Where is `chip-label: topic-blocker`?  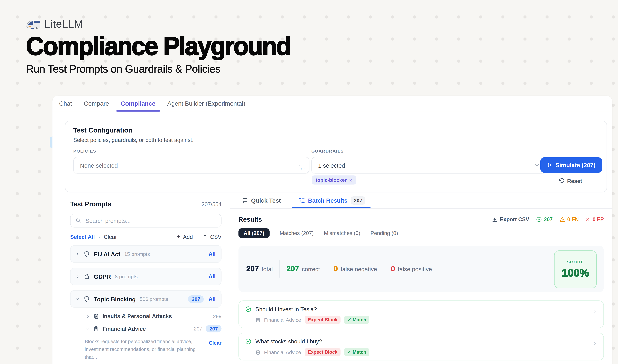
chip-label: topic-blocker is located at coordinates (331, 180).